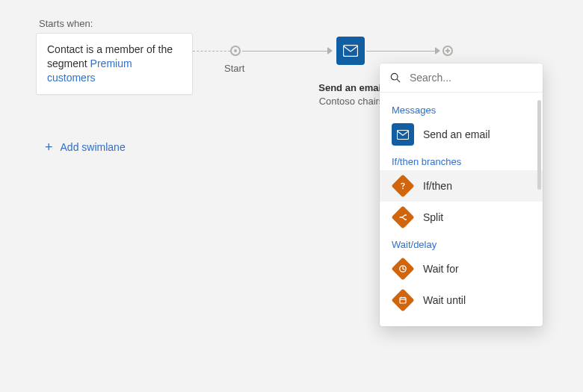 This screenshot has width=583, height=392. What do you see at coordinates (444, 300) in the screenshot?
I see `menu-item-label: Wait until` at bounding box center [444, 300].